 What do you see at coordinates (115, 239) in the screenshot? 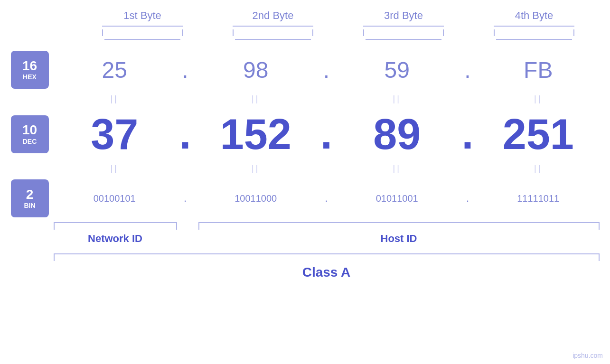
I see `network-id-label: Network ID` at bounding box center [115, 239].